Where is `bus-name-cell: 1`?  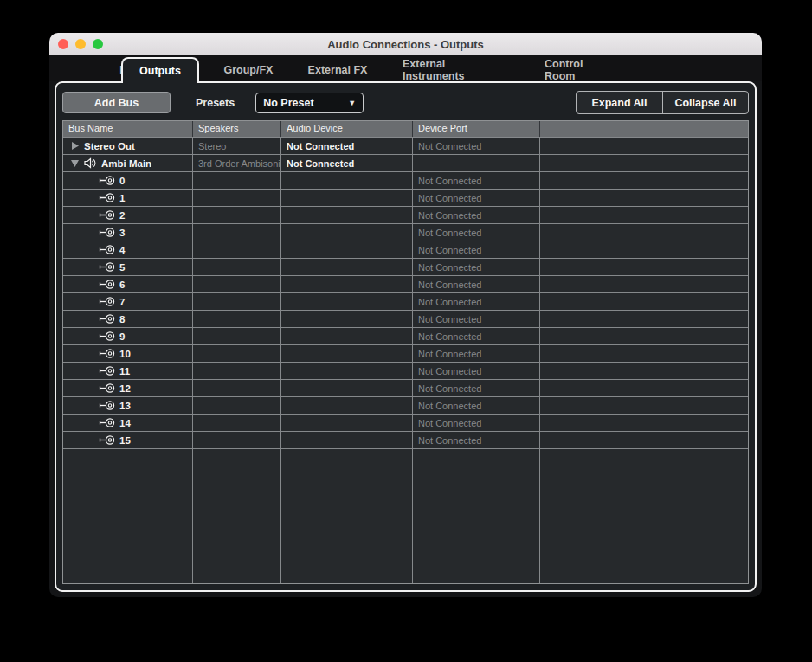
bus-name-cell: 1 is located at coordinates (128, 197).